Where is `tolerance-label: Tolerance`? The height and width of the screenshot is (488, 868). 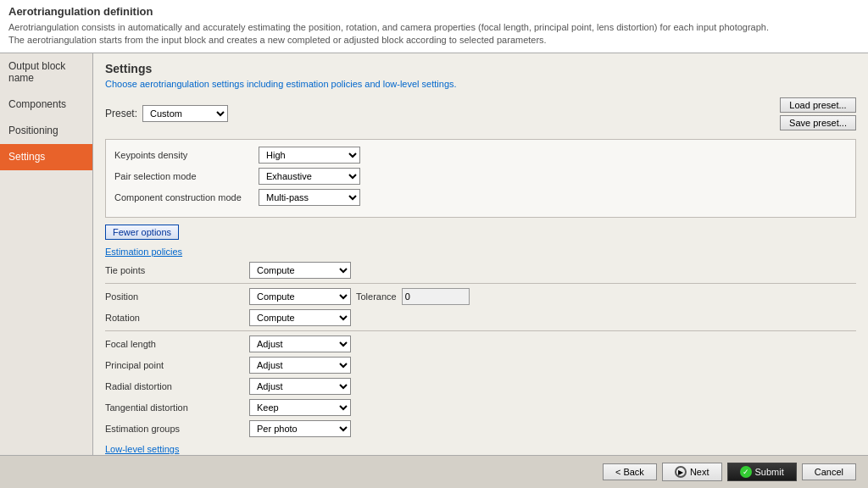
tolerance-label: Tolerance is located at coordinates (376, 297).